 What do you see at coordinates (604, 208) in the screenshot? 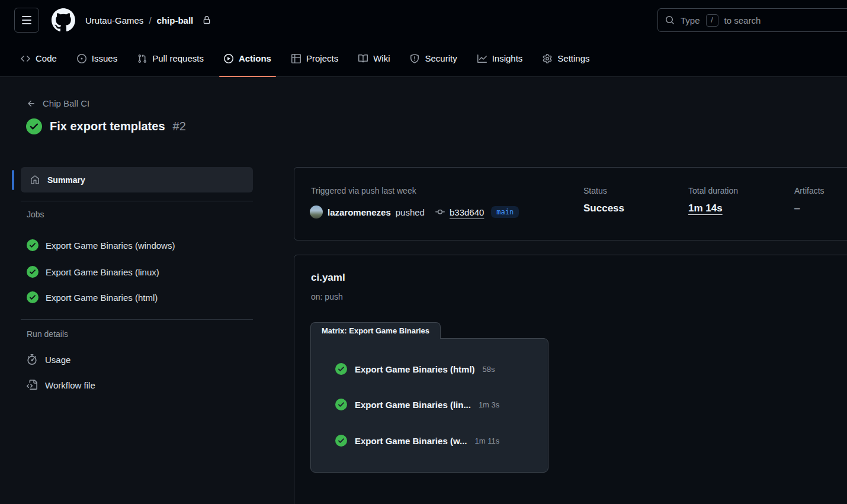
I see `status-value: Success` at bounding box center [604, 208].